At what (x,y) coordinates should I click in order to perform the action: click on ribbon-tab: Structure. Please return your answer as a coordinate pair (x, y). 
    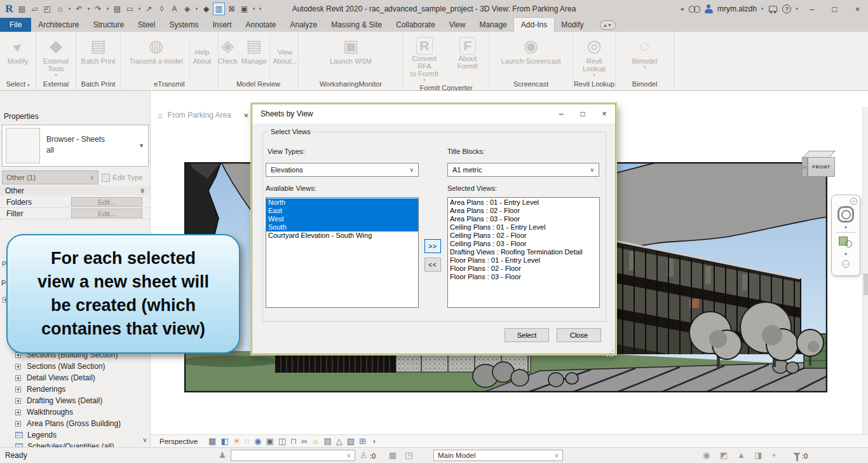
    Looking at the image, I should click on (108, 25).